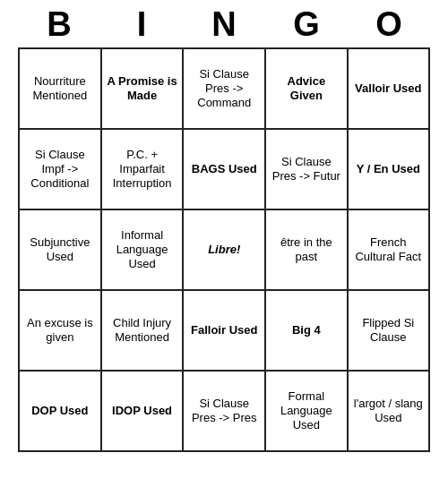 This screenshot has height=487, width=448. What do you see at coordinates (389, 89) in the screenshot?
I see `cell-r0-c4: Valloir Used` at bounding box center [389, 89].